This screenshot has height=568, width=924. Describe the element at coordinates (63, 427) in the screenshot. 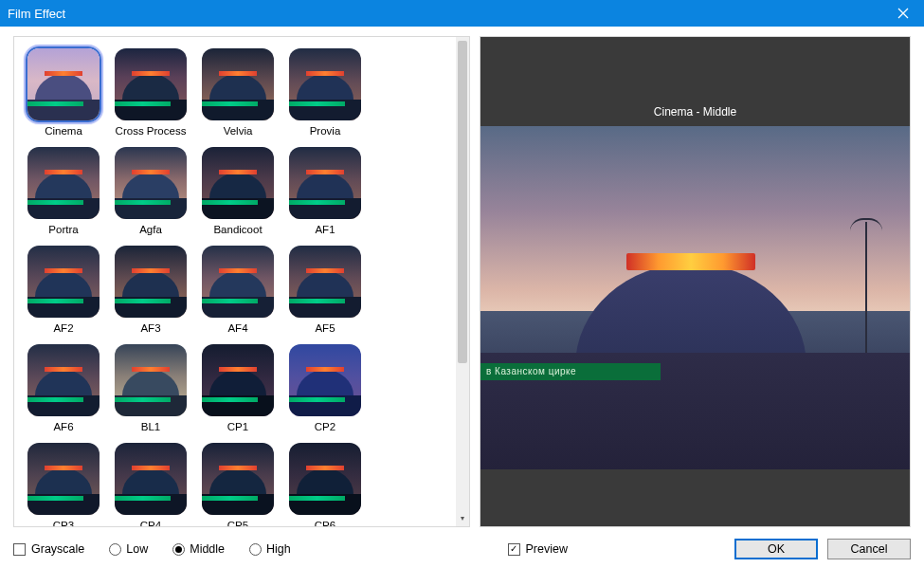

I see `filter-label: AF6` at that location.